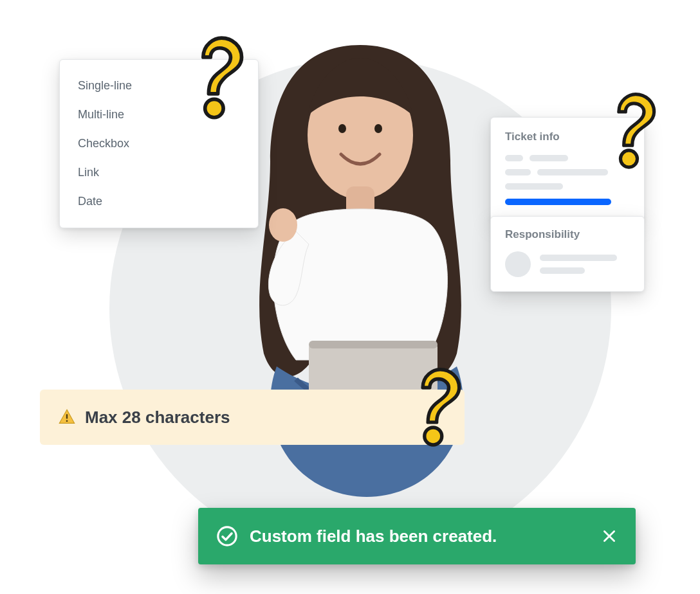  What do you see at coordinates (157, 418) in the screenshot?
I see `warning-message: Max 28 characters` at bounding box center [157, 418].